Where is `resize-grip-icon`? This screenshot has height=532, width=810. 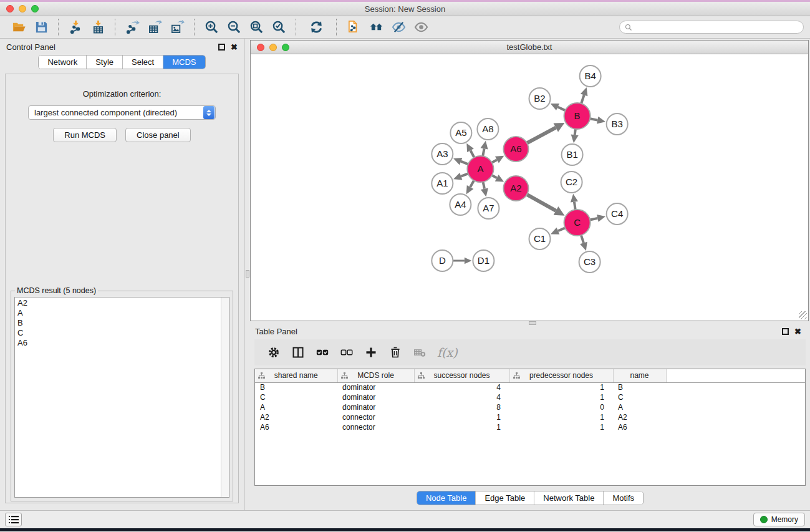
resize-grip-icon is located at coordinates (803, 316).